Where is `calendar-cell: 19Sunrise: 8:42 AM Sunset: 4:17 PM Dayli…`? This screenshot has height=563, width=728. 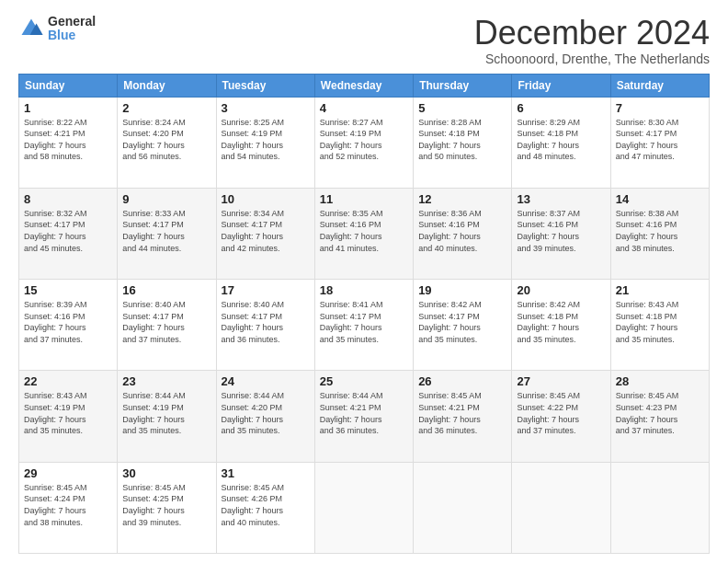
calendar-cell: 19Sunrise: 8:42 AM Sunset: 4:17 PM Dayli… is located at coordinates (463, 326).